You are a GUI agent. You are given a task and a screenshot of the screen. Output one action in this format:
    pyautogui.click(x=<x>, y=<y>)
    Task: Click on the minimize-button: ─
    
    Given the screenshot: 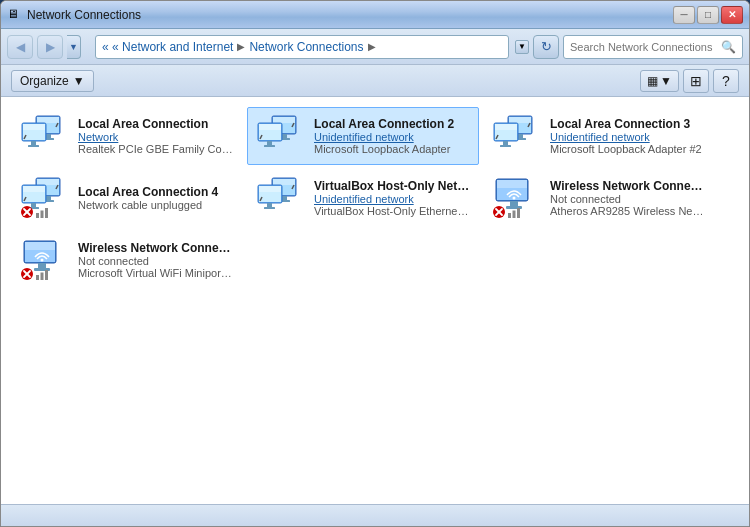 What is the action you would take?
    pyautogui.click(x=684, y=15)
    